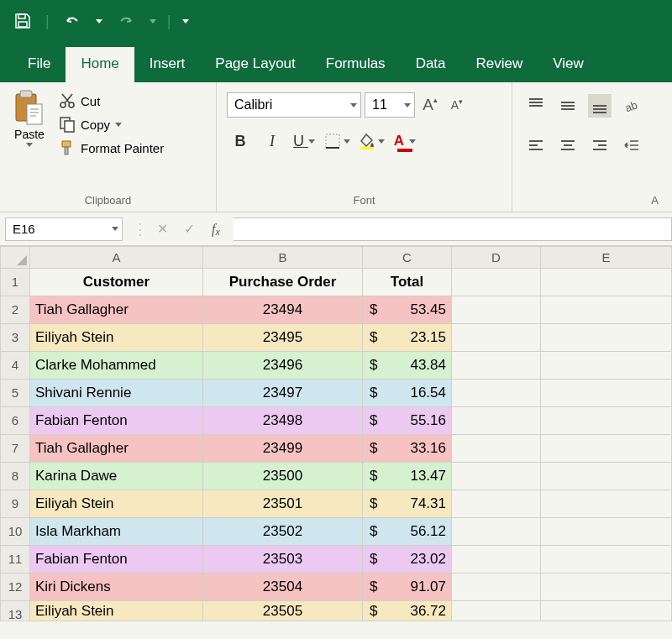 This screenshot has height=639, width=672. What do you see at coordinates (632, 106) in the screenshot?
I see `orientation-button: ab` at bounding box center [632, 106].